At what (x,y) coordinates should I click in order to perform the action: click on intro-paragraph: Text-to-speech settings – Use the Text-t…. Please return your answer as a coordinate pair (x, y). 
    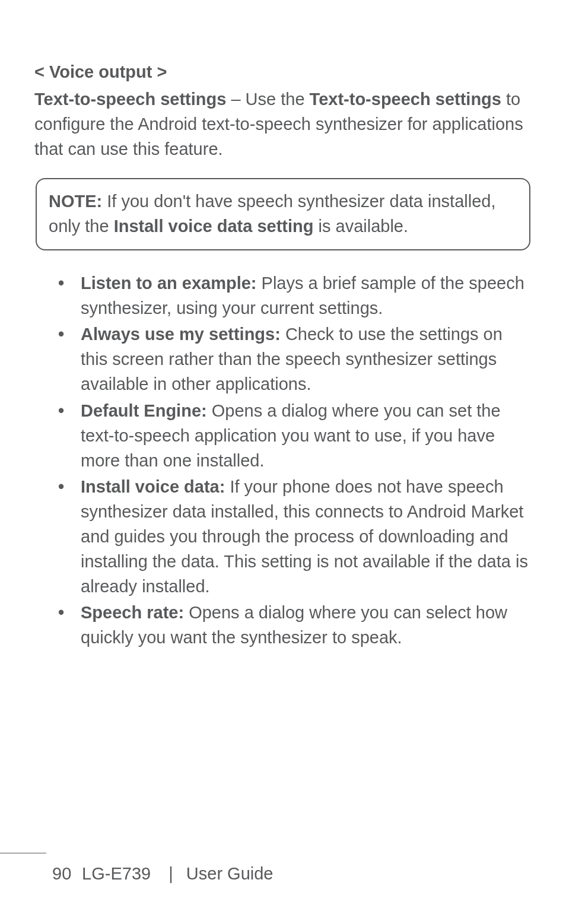
    Looking at the image, I should click on (283, 124).